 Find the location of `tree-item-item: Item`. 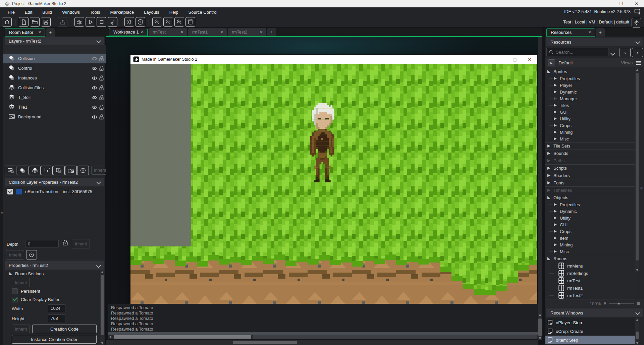

tree-item-item: Item is located at coordinates (590, 238).